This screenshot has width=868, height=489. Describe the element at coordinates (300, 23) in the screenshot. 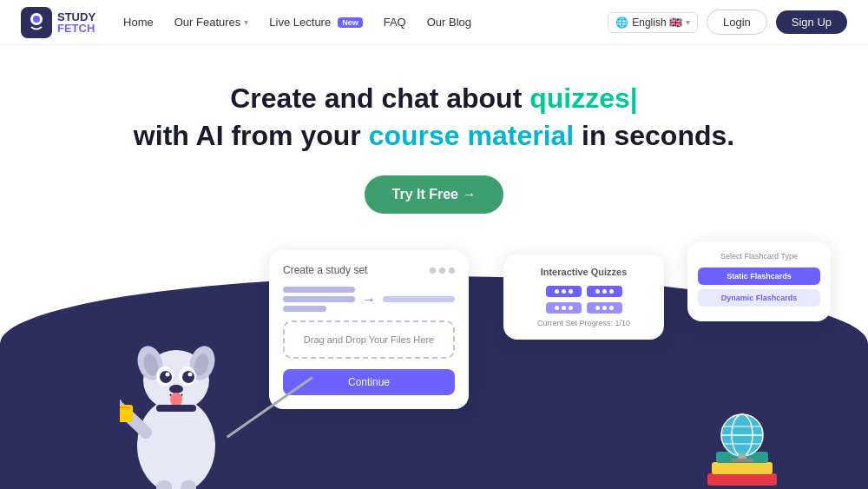

I see `nav-live-label: Live Lecture` at that location.